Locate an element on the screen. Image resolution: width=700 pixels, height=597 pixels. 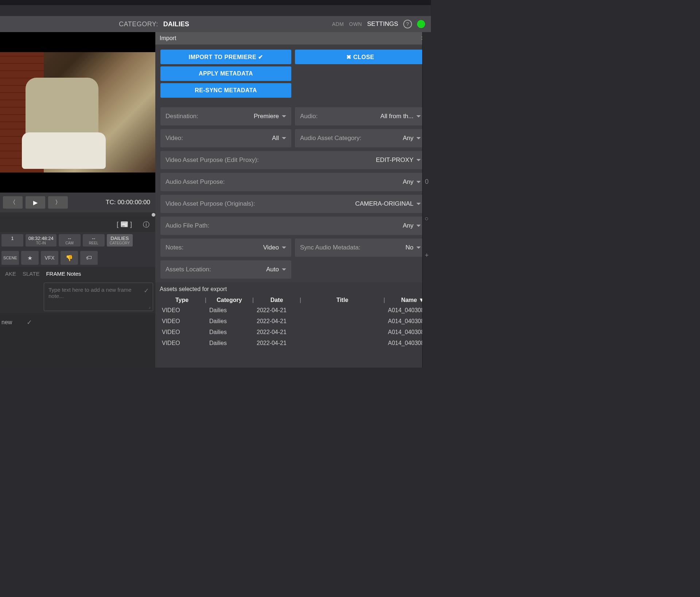
zero-label: 0 is located at coordinates (427, 182).